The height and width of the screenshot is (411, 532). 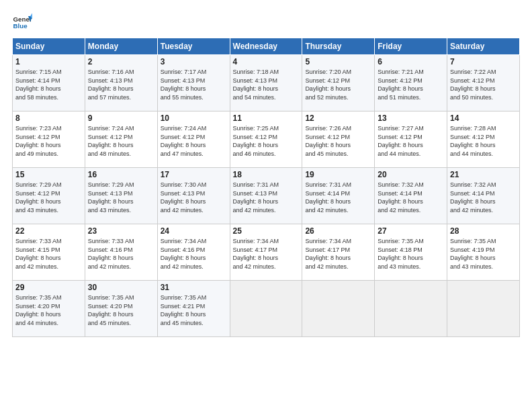 What do you see at coordinates (339, 197) in the screenshot?
I see `cell-info: Sunrise: 7:31 AMSunset: 4:14 PMDaylight:…` at bounding box center [339, 197].